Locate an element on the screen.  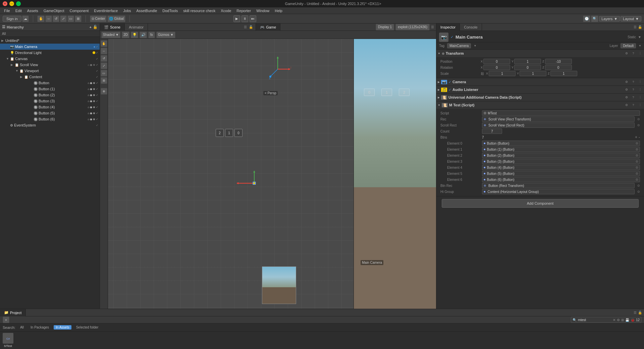
tab-animator: Animator is located at coordinates (136, 27).